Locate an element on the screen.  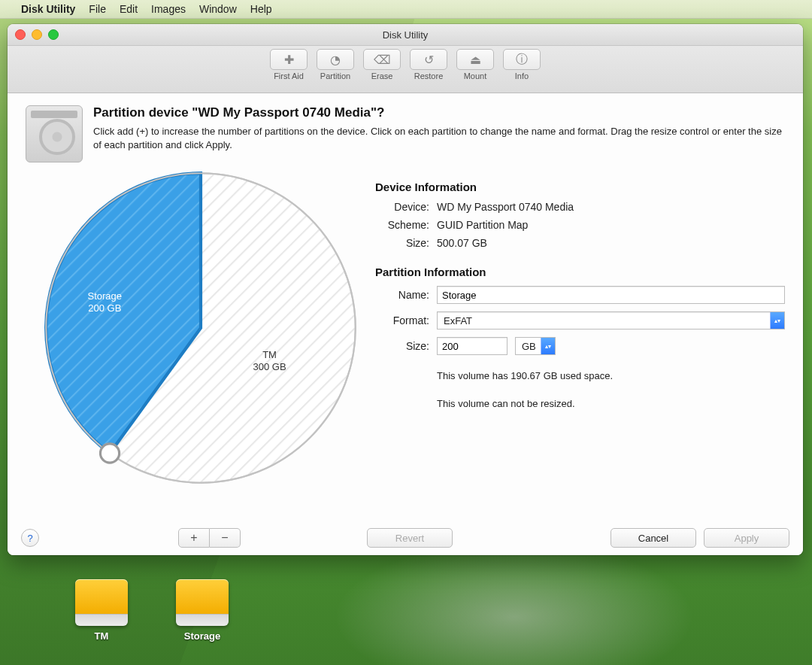
device-size-value: 500.07 GB is located at coordinates (462, 243).